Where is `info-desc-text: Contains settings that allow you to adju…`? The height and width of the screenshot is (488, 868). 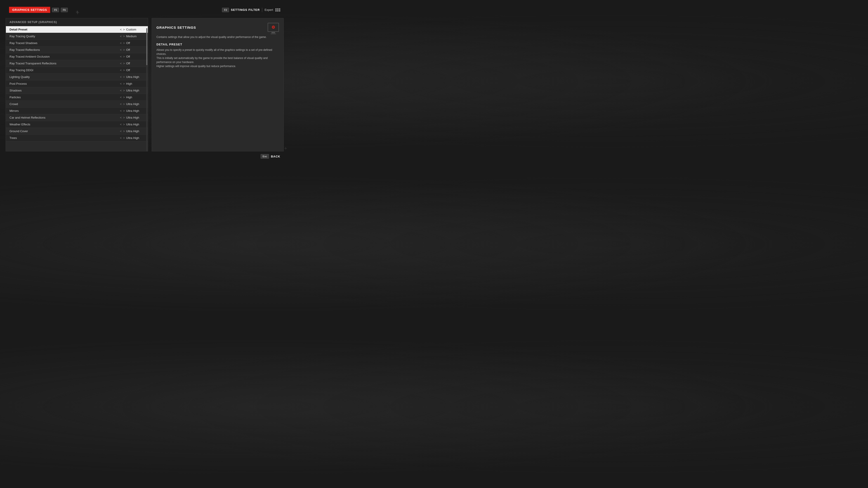
info-desc-text: Contains settings that allow you to adju… is located at coordinates (218, 37).